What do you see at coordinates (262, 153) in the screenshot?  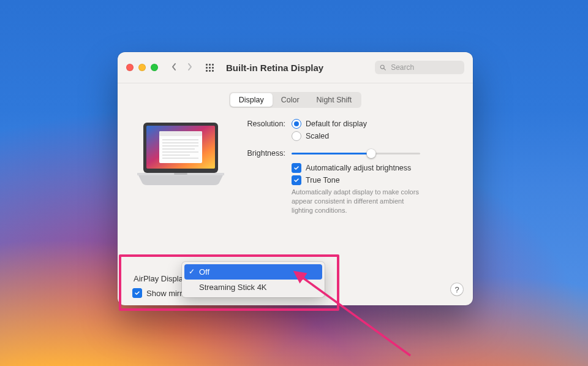 I see `brightness-label: Brightness:` at bounding box center [262, 153].